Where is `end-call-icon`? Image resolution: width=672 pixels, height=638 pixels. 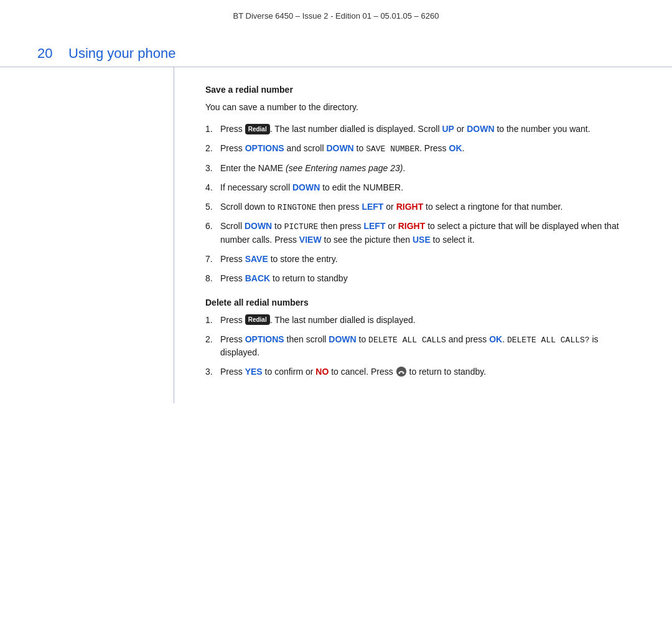
end-call-icon is located at coordinates (401, 372).